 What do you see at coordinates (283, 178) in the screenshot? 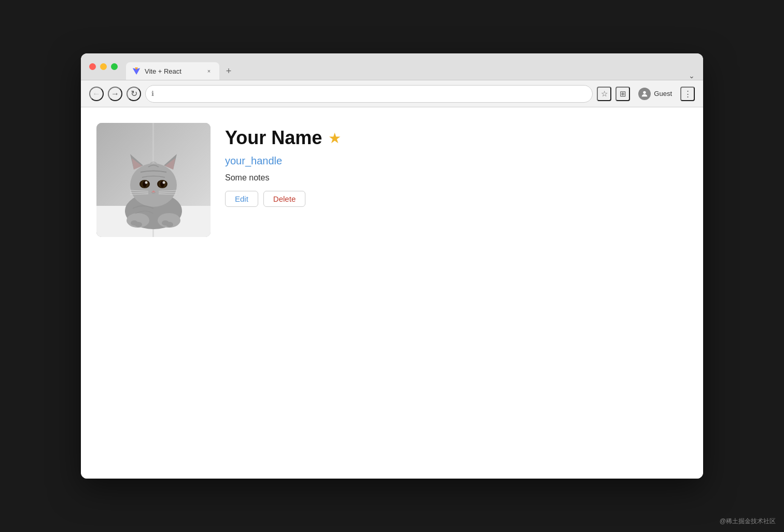
I see `contact-notes: Some notes` at bounding box center [283, 178].